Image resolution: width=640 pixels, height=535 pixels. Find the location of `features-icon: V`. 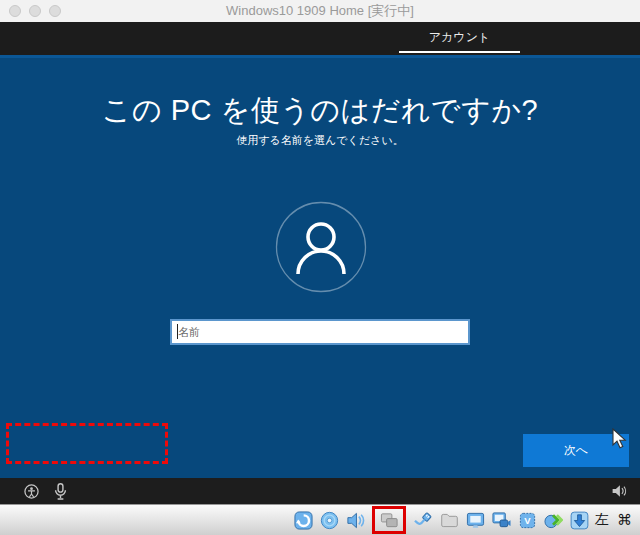

features-icon: V is located at coordinates (527, 520).